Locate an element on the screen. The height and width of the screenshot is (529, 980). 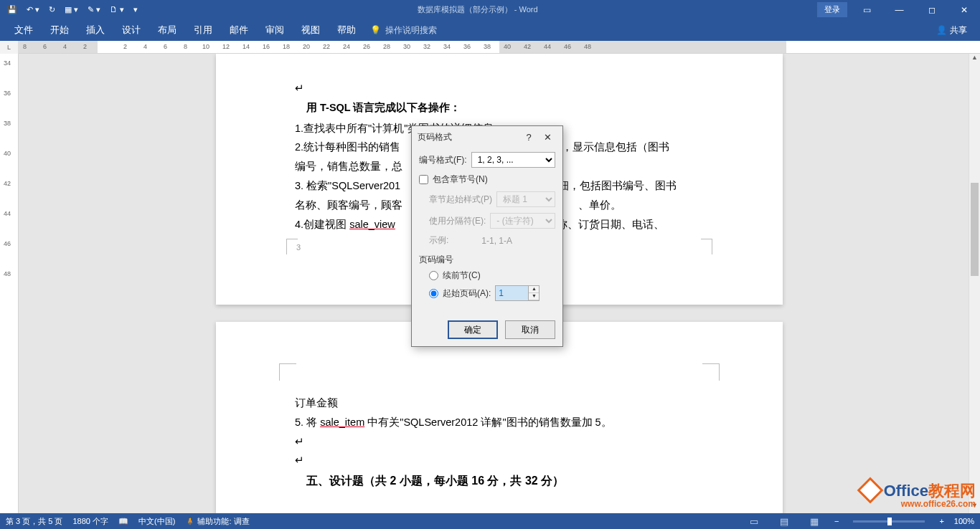
include-chapter-label: 包含章节号(N) is located at coordinates (461, 179).